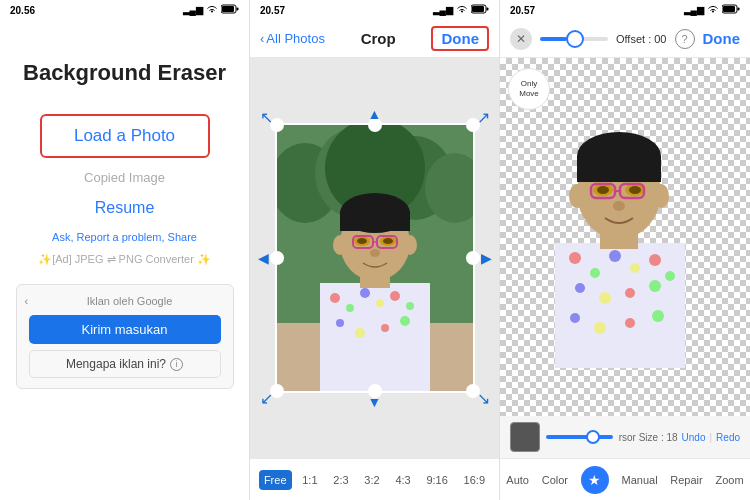  I want to click on status-time-1: 20.56, so click(22, 10).